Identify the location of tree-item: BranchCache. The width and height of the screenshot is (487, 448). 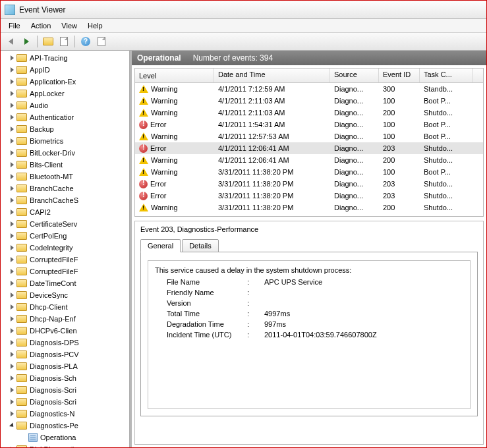
(65, 188).